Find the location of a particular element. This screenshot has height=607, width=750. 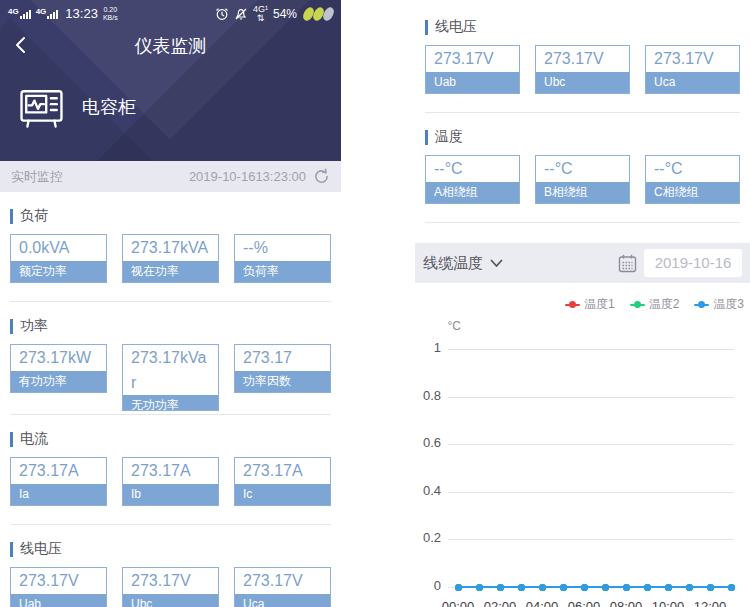

cable-temperature-bar: 线缆温度 2019-10-16 is located at coordinates (582, 263).